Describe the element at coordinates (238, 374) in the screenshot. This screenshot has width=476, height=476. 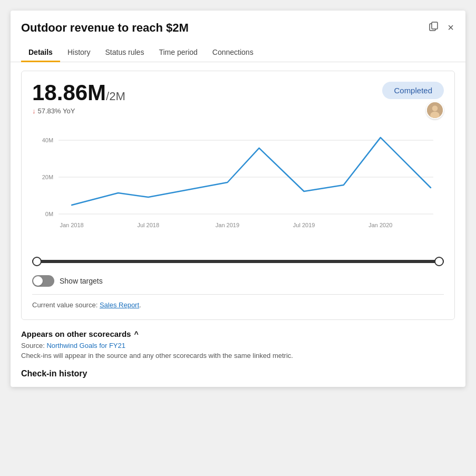
I see `check-in-history-title: Check-in history` at that location.